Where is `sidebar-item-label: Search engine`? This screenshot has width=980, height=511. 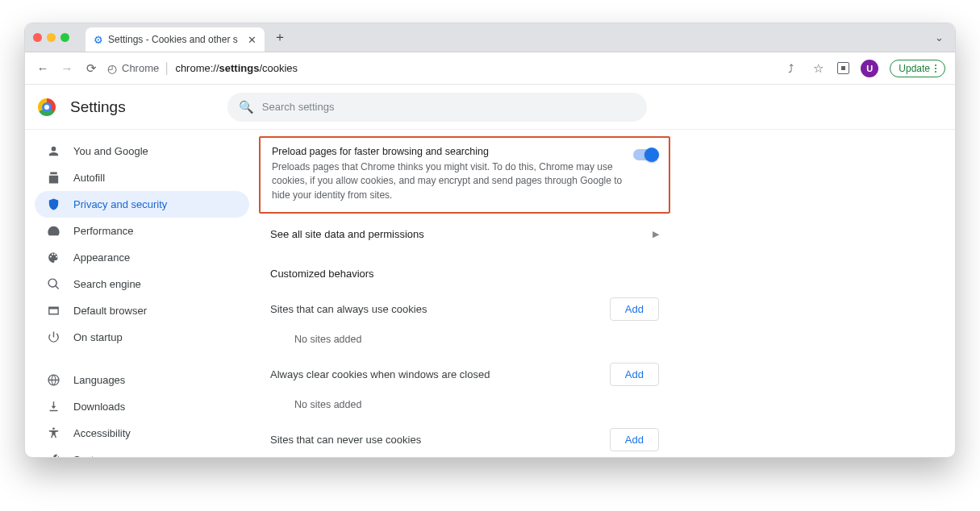
sidebar-item-label: Search engine is located at coordinates (107, 284).